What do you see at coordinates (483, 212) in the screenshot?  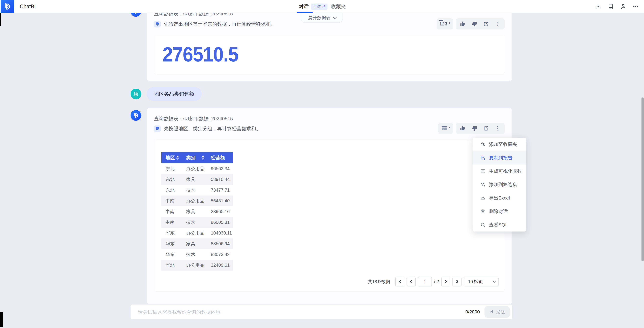 I see `trash-icon` at bounding box center [483, 212].